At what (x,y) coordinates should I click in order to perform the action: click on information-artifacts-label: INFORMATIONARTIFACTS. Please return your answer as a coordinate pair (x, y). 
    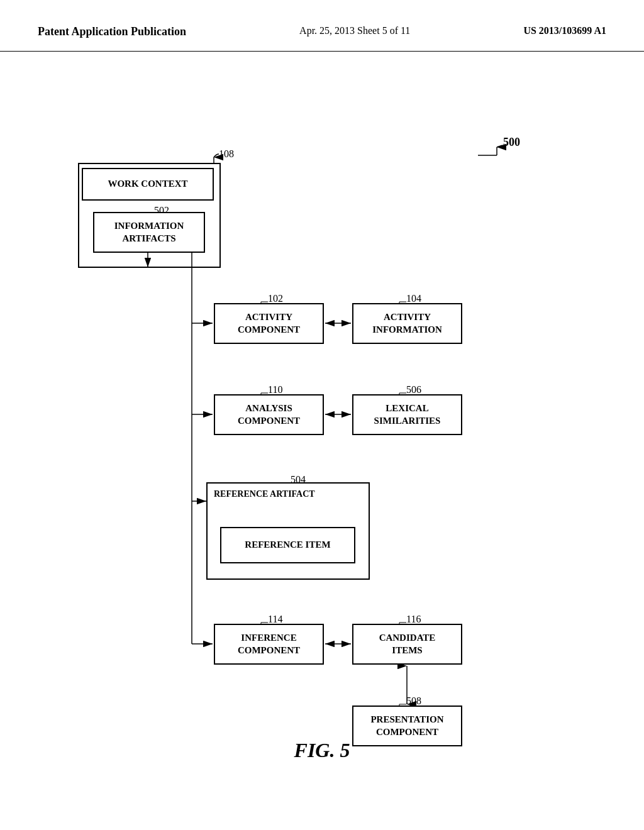
    Looking at the image, I should click on (150, 233).